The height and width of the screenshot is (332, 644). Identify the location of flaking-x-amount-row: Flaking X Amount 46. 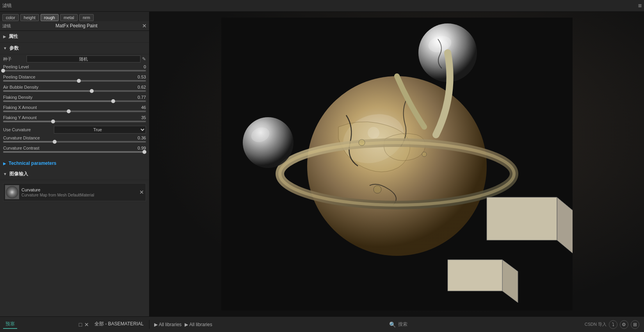
(75, 109).